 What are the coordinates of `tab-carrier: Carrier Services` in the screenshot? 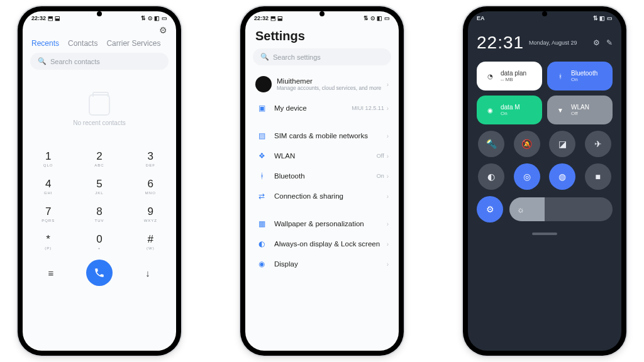 It's located at (133, 43).